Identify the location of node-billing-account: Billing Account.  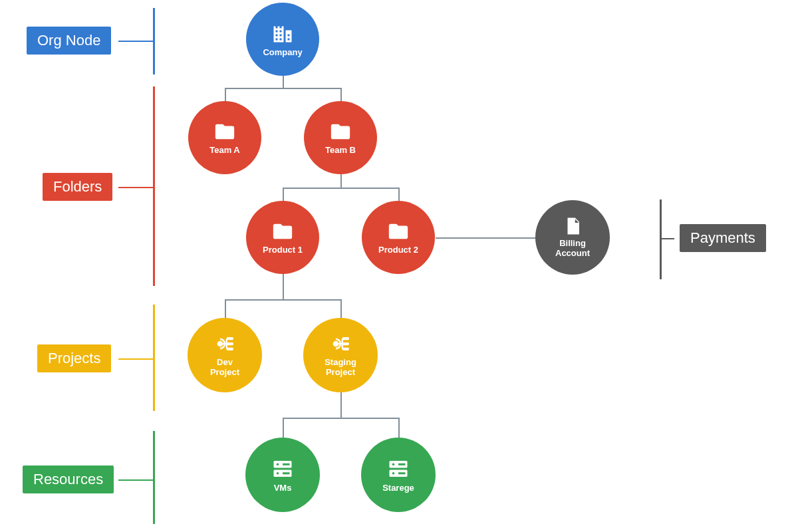
(573, 237).